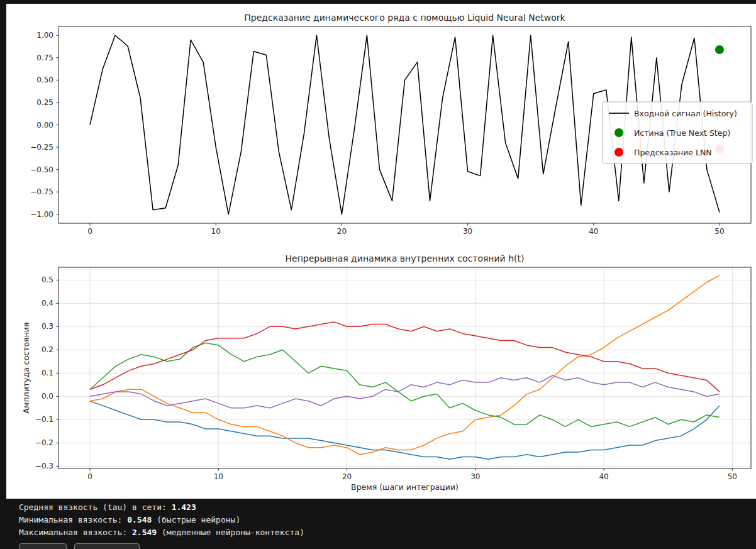 The width and height of the screenshot is (756, 549). I want to click on legend-label: Предсказание LNN, so click(673, 152).